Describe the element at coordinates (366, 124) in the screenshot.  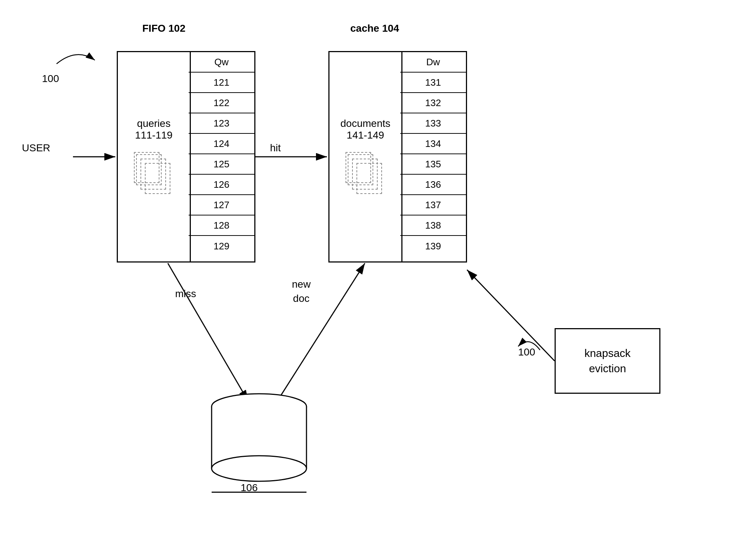
I see `documents-label: documents` at that location.